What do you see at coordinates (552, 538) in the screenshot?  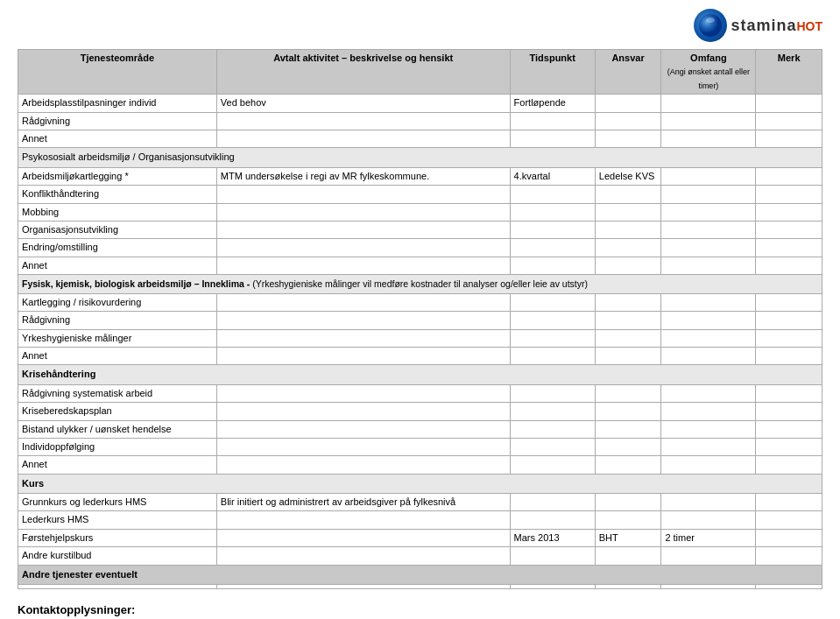 I see `cell-col3: Mars 2013` at bounding box center [552, 538].